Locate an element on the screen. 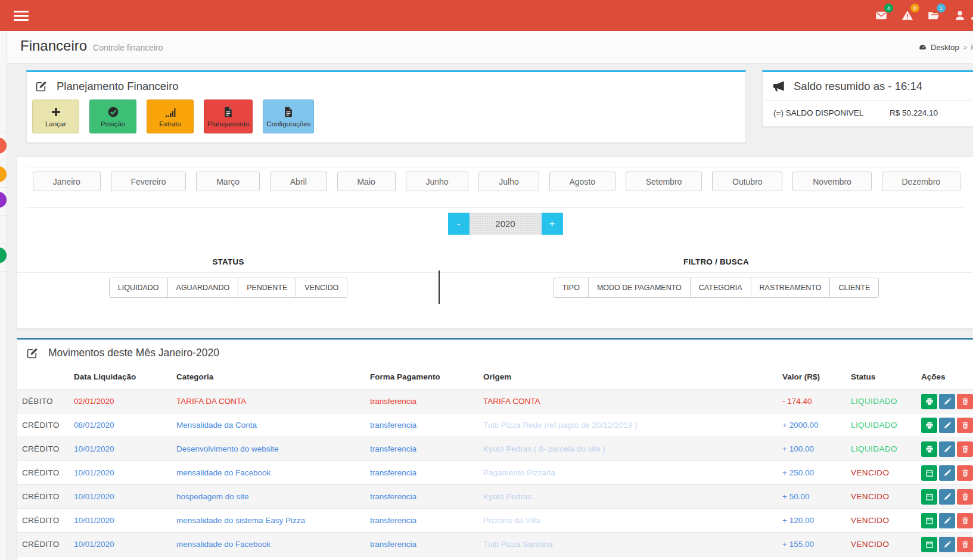  warnings-nav-item: 0 is located at coordinates (907, 15).